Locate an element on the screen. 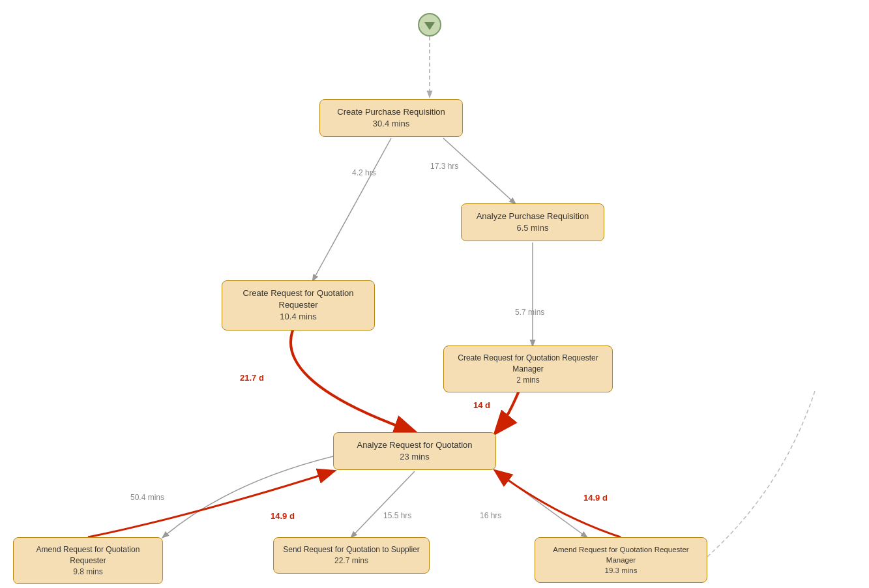 This screenshot has width=869, height=588. node-create-rfq-req-title: Create Request for Quotation Requester is located at coordinates (299, 299).